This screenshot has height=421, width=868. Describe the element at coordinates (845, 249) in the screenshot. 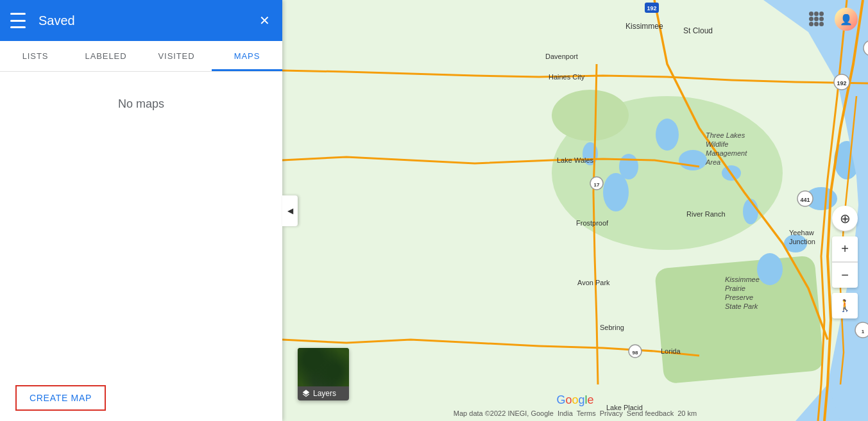

I see `zoom-in-button: +` at that location.